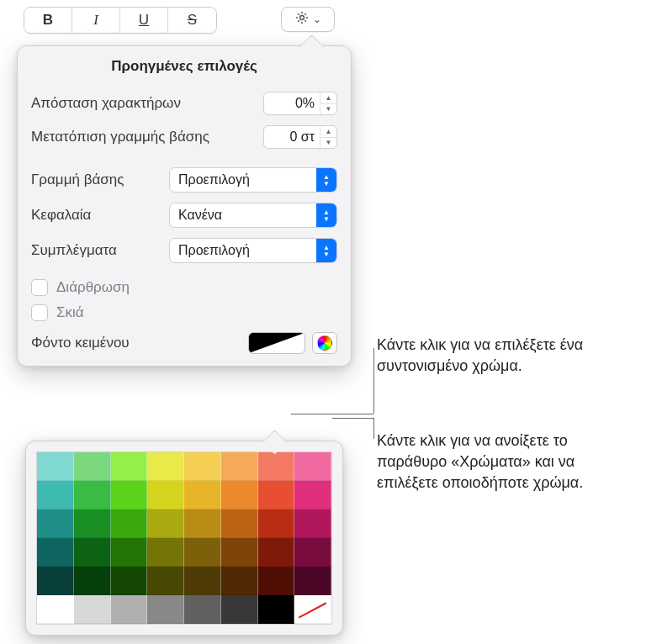  What do you see at coordinates (184, 137) in the screenshot?
I see `baseline-shift-row: Μετατόπιση γραμμής βάσης 0 στ ▲ ▼` at bounding box center [184, 137].